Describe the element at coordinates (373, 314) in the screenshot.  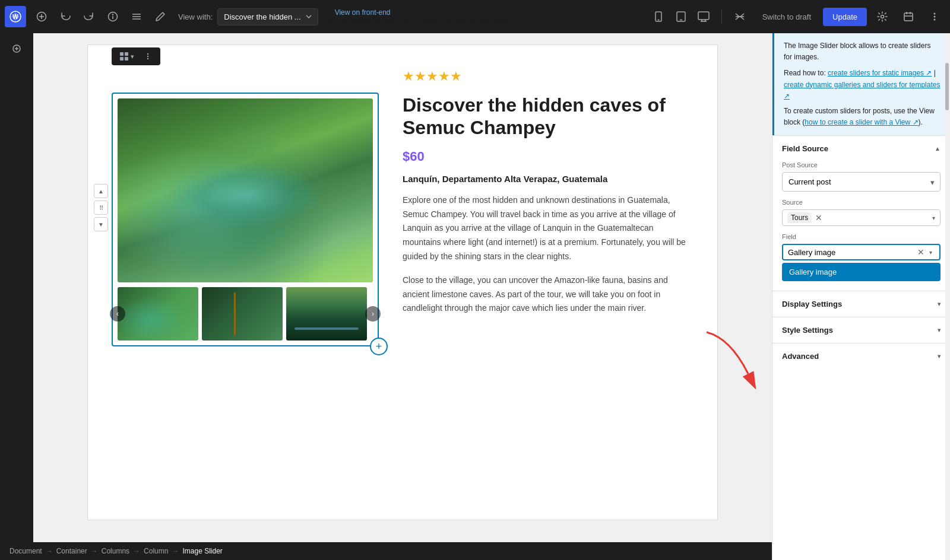
I see `thumbnails-next-btn: ›` at that location.